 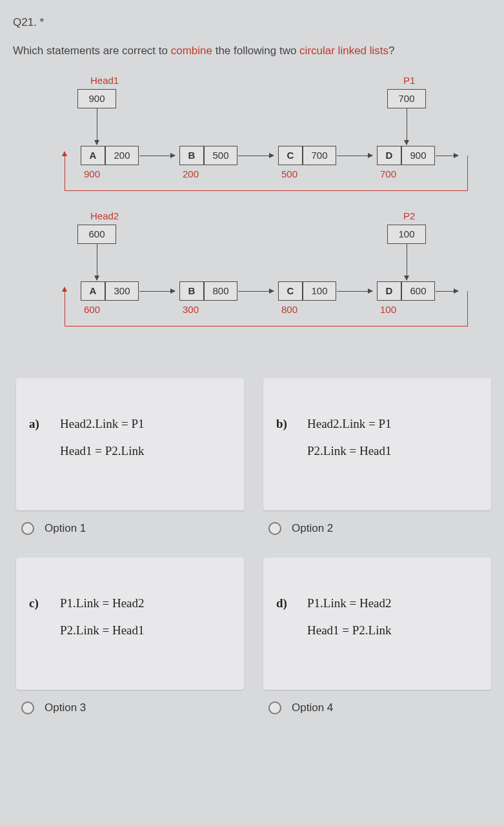 What do you see at coordinates (284, 438) in the screenshot?
I see `option-b-tag: b)` at bounding box center [284, 438].